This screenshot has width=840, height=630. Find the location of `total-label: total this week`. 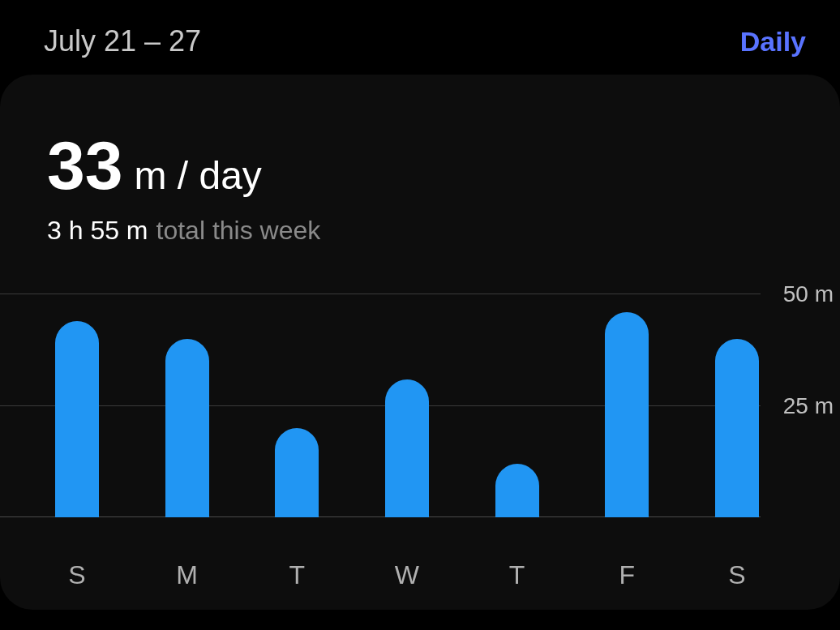

total-label: total this week is located at coordinates (238, 230).